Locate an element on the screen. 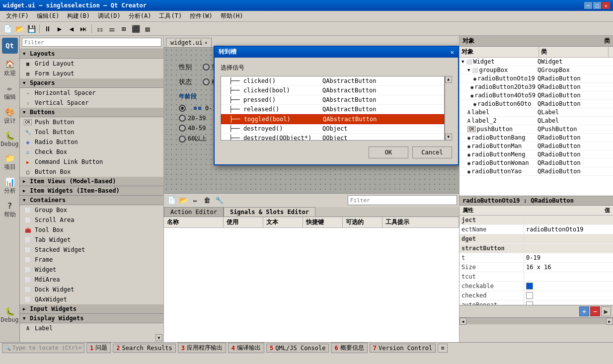 The width and height of the screenshot is (613, 364). signal-row-toggled: ├── toggled(bool) QAbstractButton is located at coordinates (333, 119).